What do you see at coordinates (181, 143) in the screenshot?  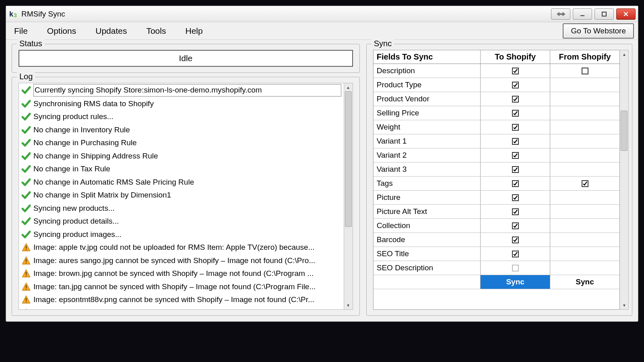 I see `log-row: No change in Purchasing Rule` at bounding box center [181, 143].